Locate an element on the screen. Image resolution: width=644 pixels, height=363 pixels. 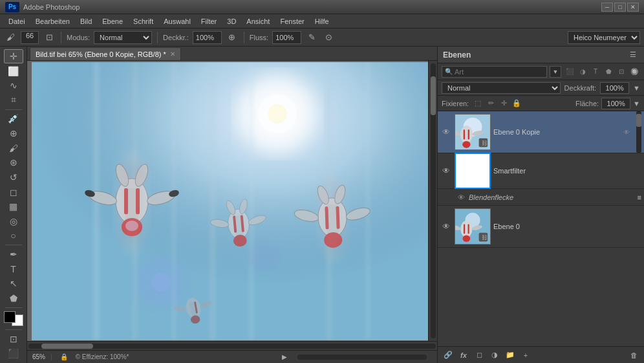
menu-item-auswahl: Auswahl is located at coordinates (177, 21).